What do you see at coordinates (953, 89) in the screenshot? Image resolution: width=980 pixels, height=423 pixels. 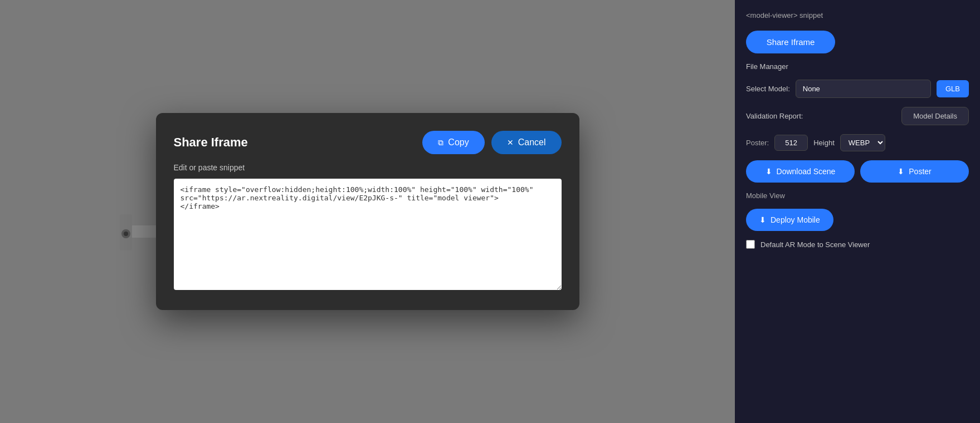 I see `glb-button: GLB` at bounding box center [953, 89].